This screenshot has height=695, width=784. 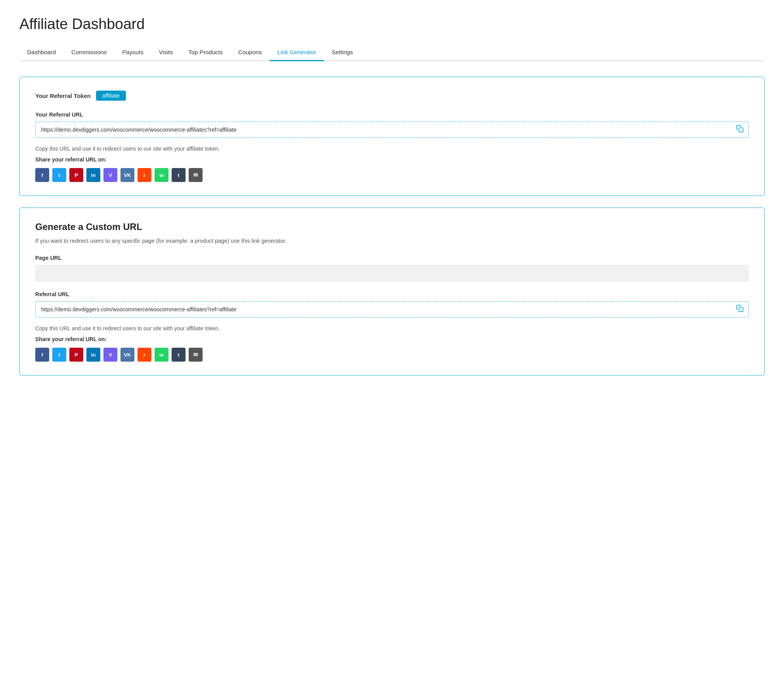 What do you see at coordinates (63, 96) in the screenshot?
I see `referral-token-label: Your Referral Token` at bounding box center [63, 96].